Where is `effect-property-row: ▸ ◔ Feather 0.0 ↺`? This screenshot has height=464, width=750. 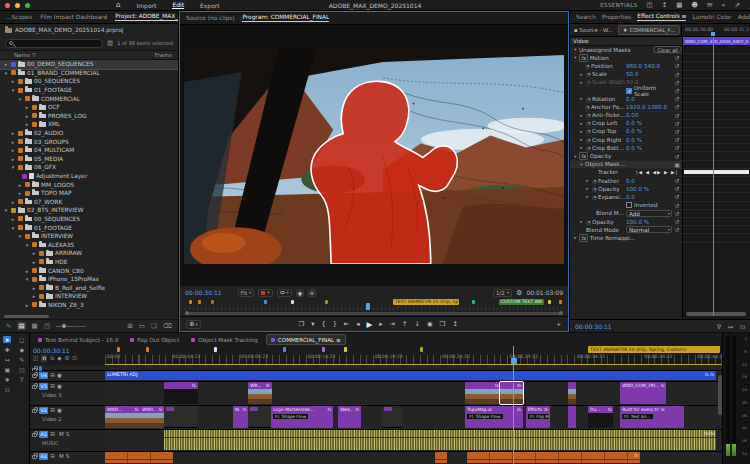
effect-property-row: ▸ ◔ Feather 0.0 ↺ is located at coordinates (660, 181).